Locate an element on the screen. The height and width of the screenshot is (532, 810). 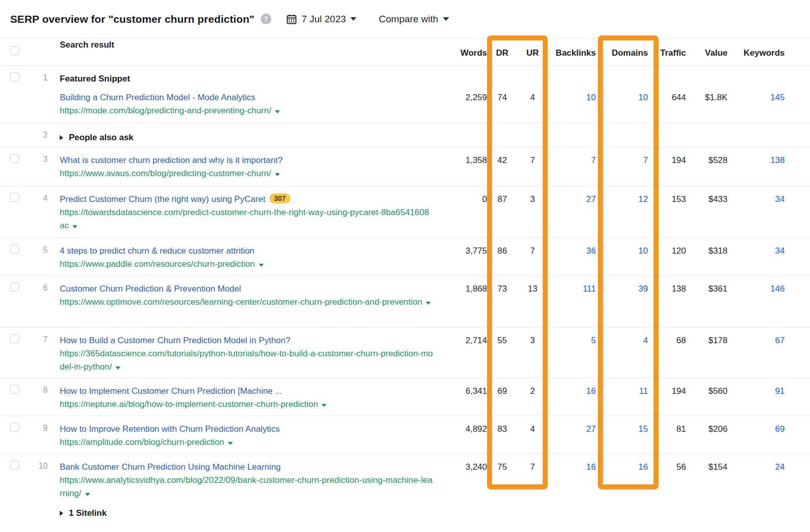
result-url-link: https://www.avaus.com/blog/predicting-cu… is located at coordinates (166, 173).